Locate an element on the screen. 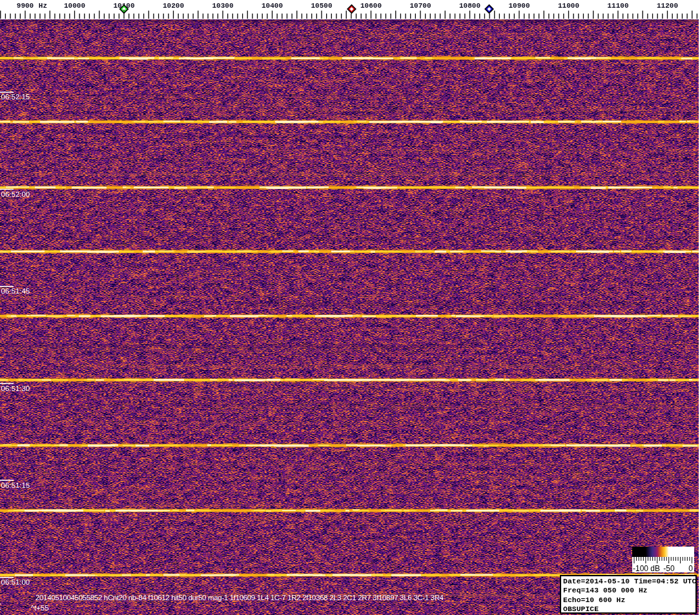  svg-text: 10400 is located at coordinates (273, 6).